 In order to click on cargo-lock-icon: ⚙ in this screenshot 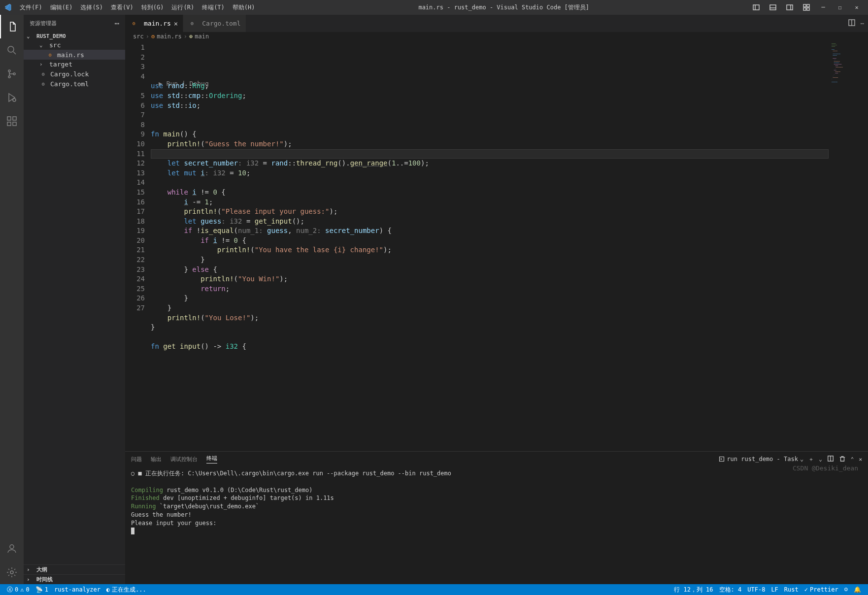, I will do `click(43, 74)`.